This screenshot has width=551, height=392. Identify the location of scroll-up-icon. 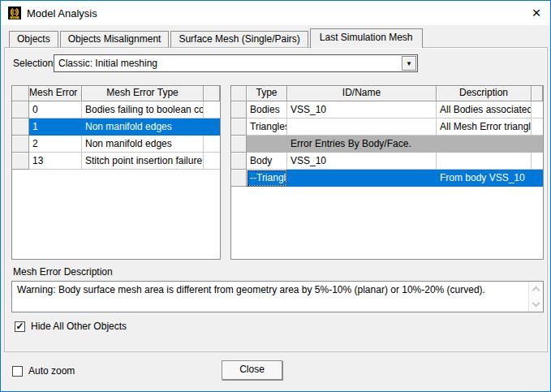
(536, 291).